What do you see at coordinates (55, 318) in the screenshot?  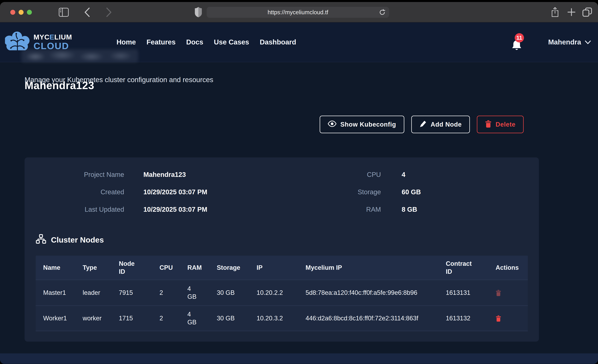 I see `cell-name: Worker1` at bounding box center [55, 318].